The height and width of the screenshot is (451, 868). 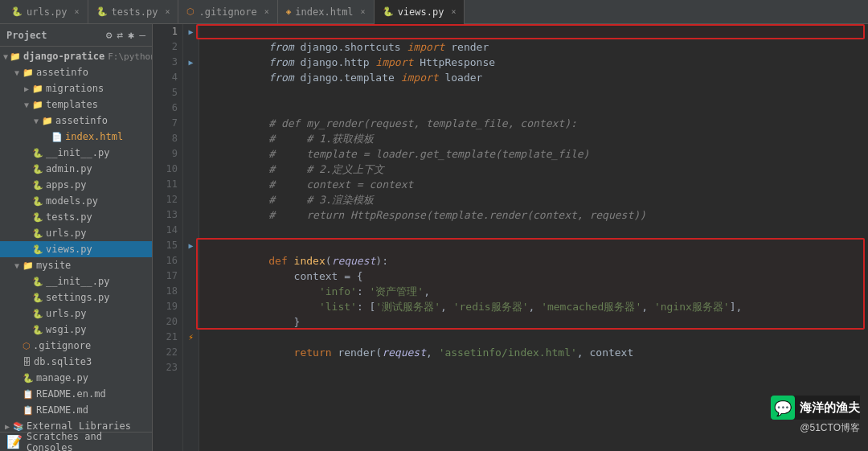 I want to click on tab-bar: 🐍 urls.py × 🐍 tests.py × ⬡ .gitignore × …, so click(x=434, y=12).